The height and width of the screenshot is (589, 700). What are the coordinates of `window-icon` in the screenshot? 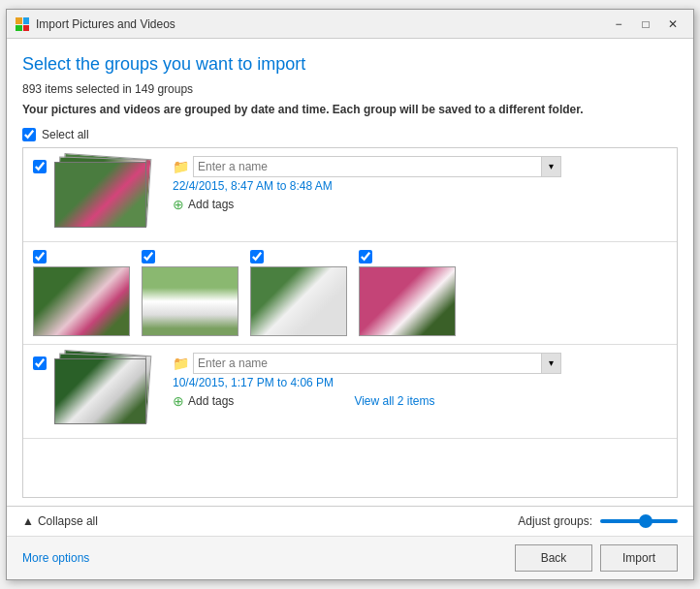 It's located at (22, 24).